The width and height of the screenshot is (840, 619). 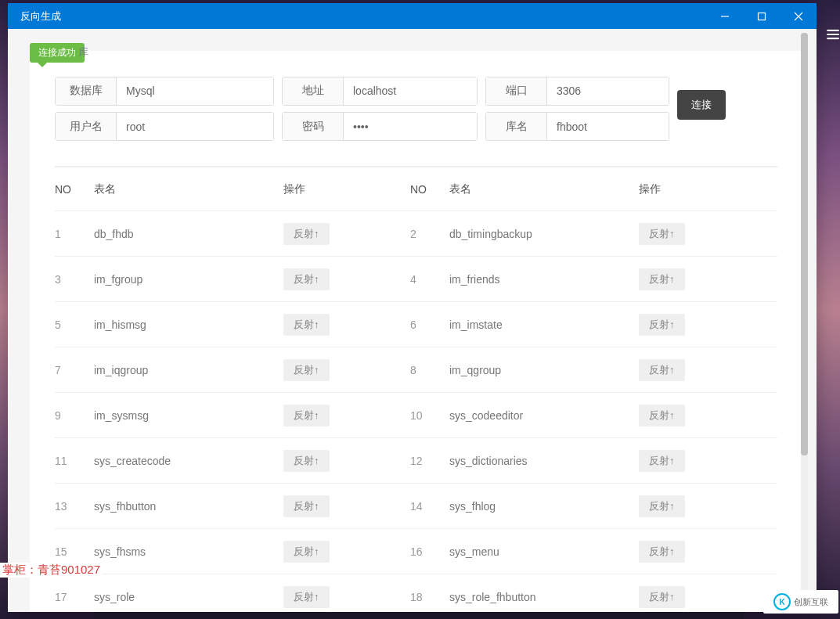 What do you see at coordinates (430, 189) in the screenshot?
I see `th-no2: NO` at bounding box center [430, 189].